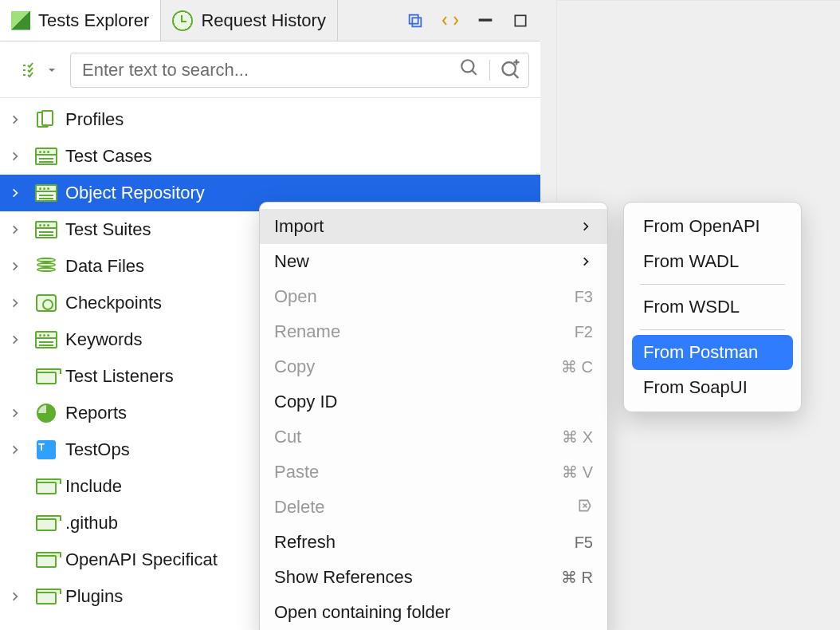 Image resolution: width=840 pixels, height=630 pixels. What do you see at coordinates (299, 226) in the screenshot?
I see `menu-item-label: Import` at bounding box center [299, 226].